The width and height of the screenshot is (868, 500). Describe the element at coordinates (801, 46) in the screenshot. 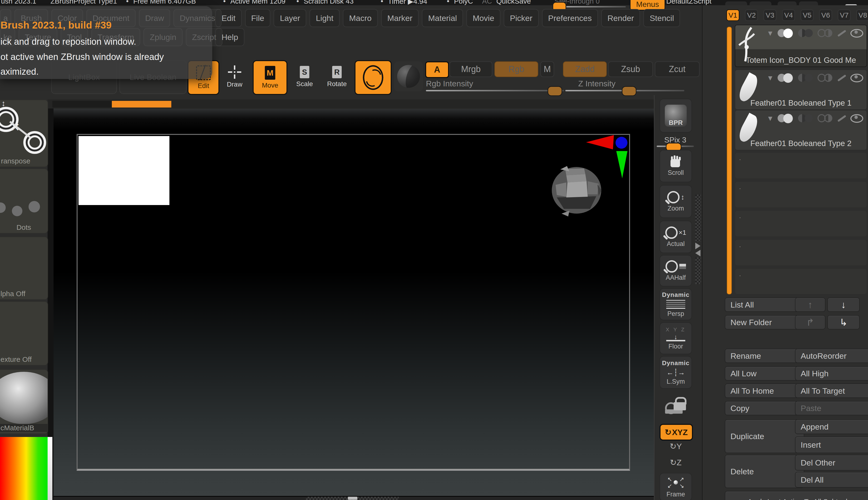

I see `subtool-item-totem: ▼ Totem Icon_BODY 01 Good Me` at that location.